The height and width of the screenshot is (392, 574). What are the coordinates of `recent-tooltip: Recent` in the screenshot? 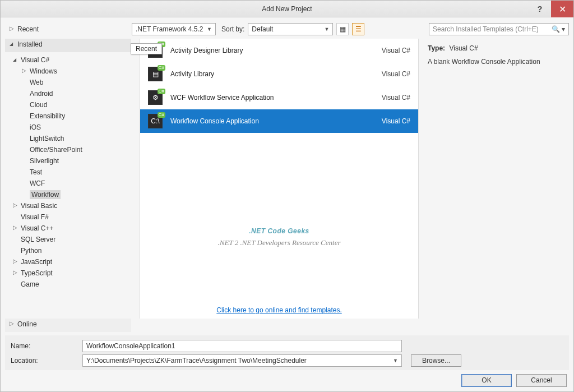 It's located at (146, 49).